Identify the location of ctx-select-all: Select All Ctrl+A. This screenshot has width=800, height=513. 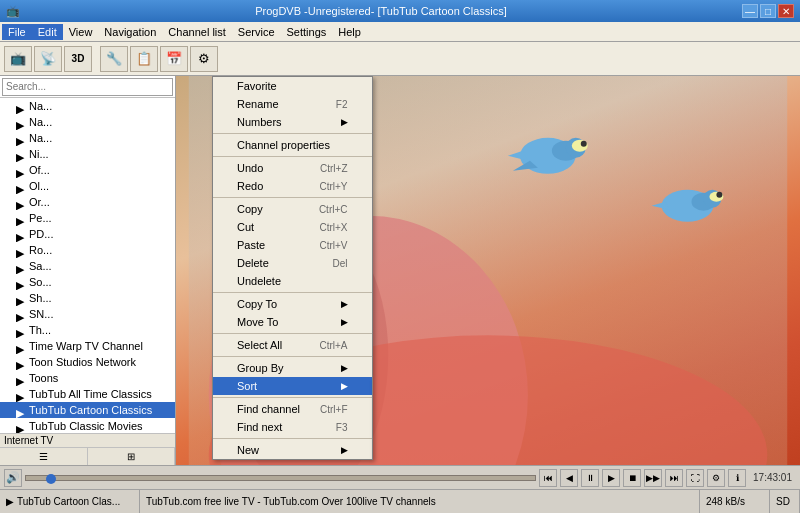
(292, 345).